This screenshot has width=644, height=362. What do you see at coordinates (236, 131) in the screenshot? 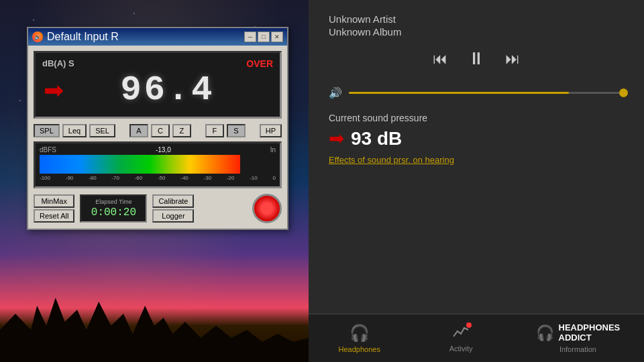
I see `s-button: S` at bounding box center [236, 131].